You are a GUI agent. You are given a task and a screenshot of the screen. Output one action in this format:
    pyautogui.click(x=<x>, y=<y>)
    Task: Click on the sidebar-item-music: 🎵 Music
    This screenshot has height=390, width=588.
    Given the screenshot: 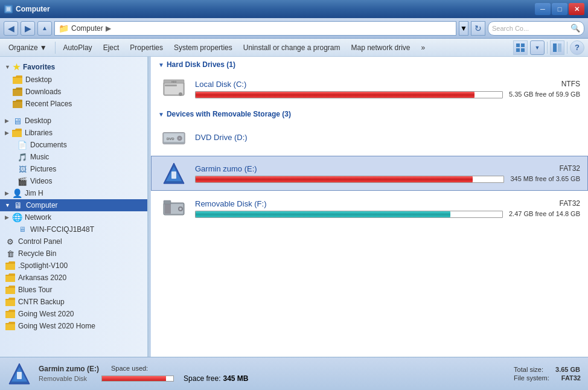 What is the action you would take?
    pyautogui.click(x=74, y=157)
    